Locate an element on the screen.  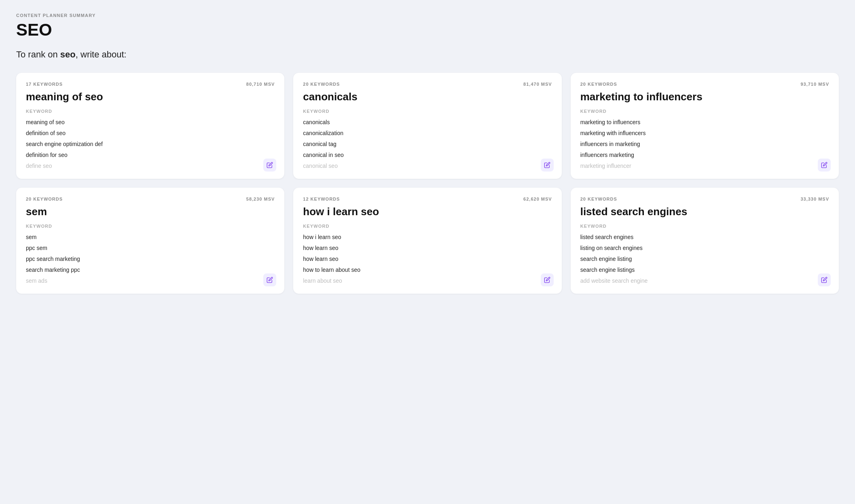
list-item: definition for seo is located at coordinates (150, 155).